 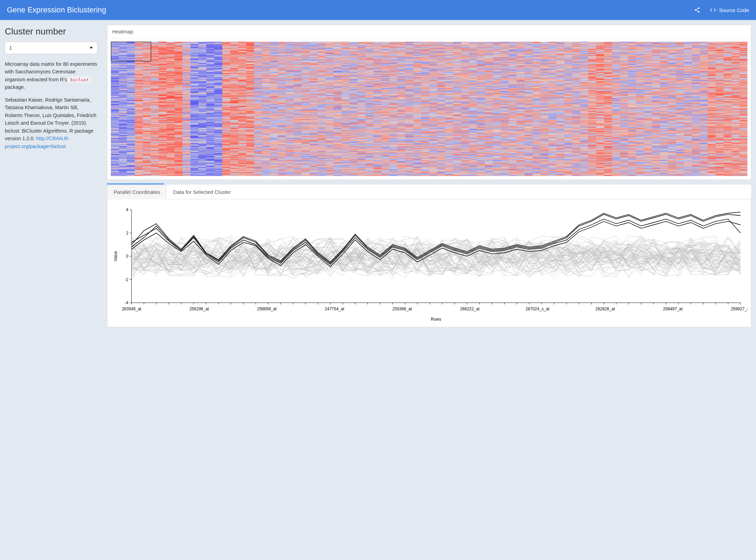 What do you see at coordinates (127, 256) in the screenshot?
I see `svg-text: 0` at bounding box center [127, 256].